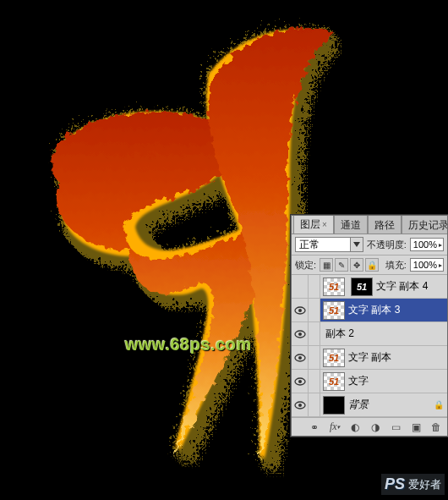  Describe the element at coordinates (369, 334) in the screenshot. I see `layer-row: 副本 2` at that location.